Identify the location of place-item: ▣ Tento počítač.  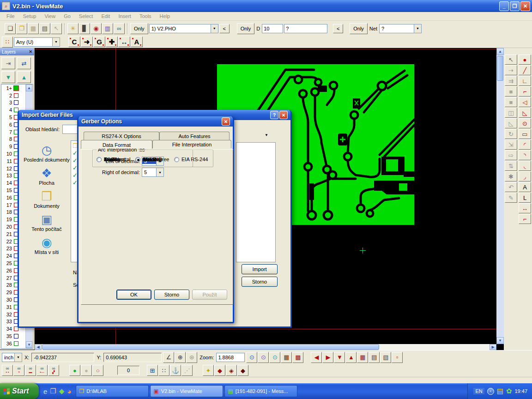
(47, 223).